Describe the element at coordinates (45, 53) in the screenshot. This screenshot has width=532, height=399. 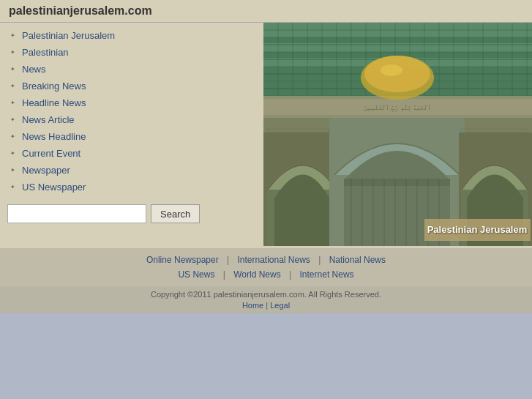
I see `sidebar-item-label: Palestinian` at that location.